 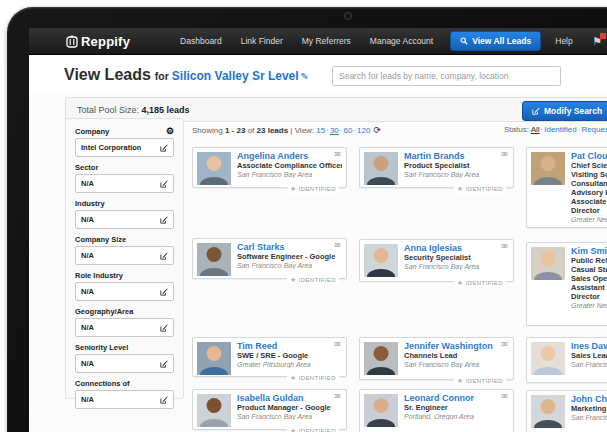 What do you see at coordinates (348, 130) in the screenshot?
I see `view-option-60: 60` at bounding box center [348, 130].